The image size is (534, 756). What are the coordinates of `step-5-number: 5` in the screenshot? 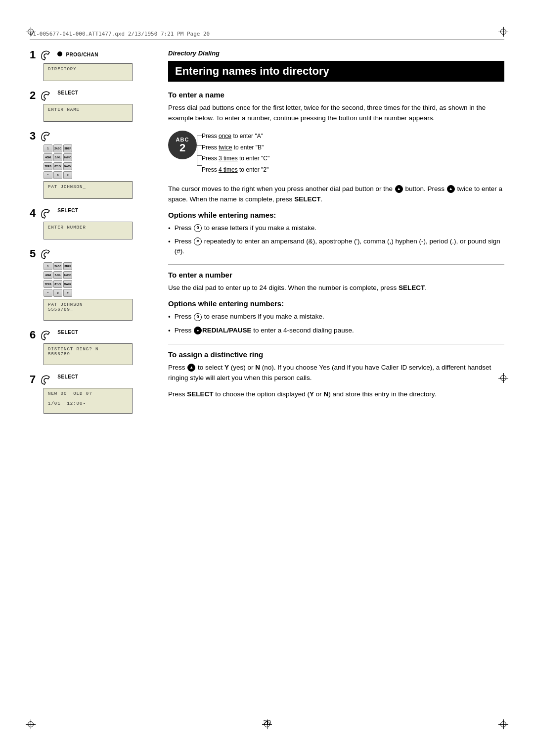 It's located at (33, 254).